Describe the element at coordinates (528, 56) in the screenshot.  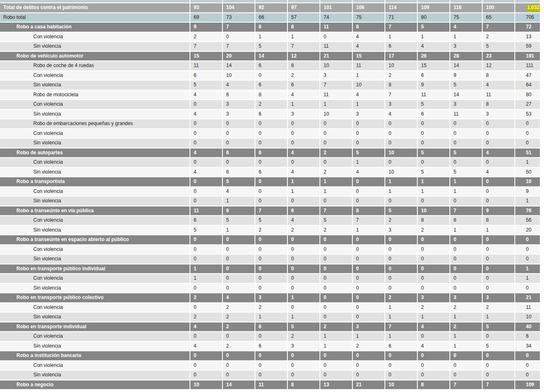
I see `row-total-cell: 191` at that location.